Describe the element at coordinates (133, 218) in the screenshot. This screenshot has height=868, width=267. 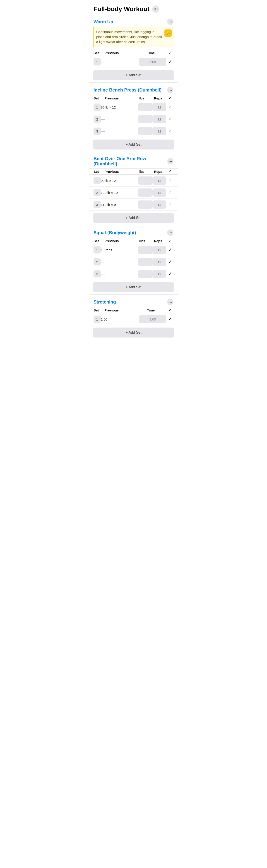
I see `add-set-button-bent-over-row: + Add Set` at that location.